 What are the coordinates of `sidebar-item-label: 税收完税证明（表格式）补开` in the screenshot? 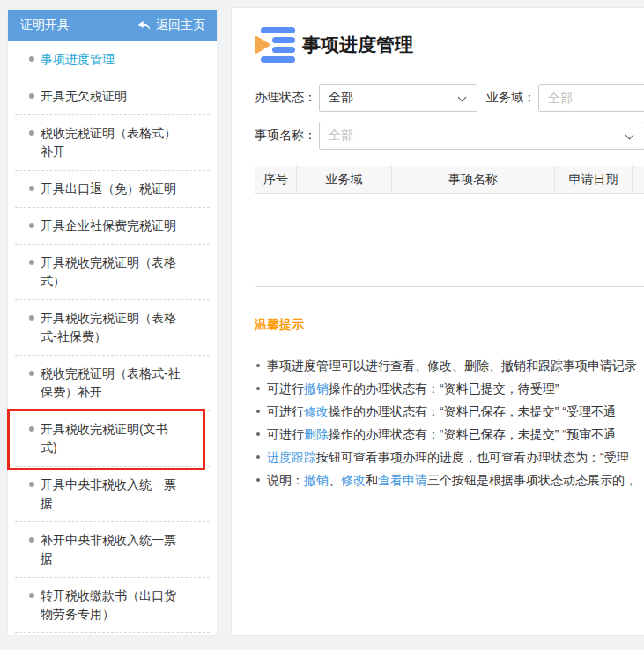 It's located at (108, 143).